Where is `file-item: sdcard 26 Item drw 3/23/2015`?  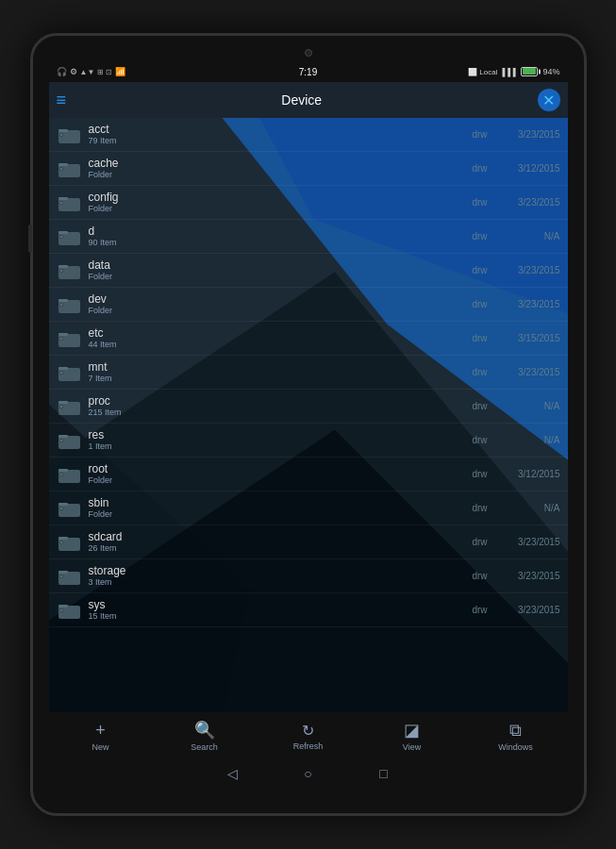
file-item: sdcard 26 Item drw 3/23/2015 is located at coordinates (308, 542).